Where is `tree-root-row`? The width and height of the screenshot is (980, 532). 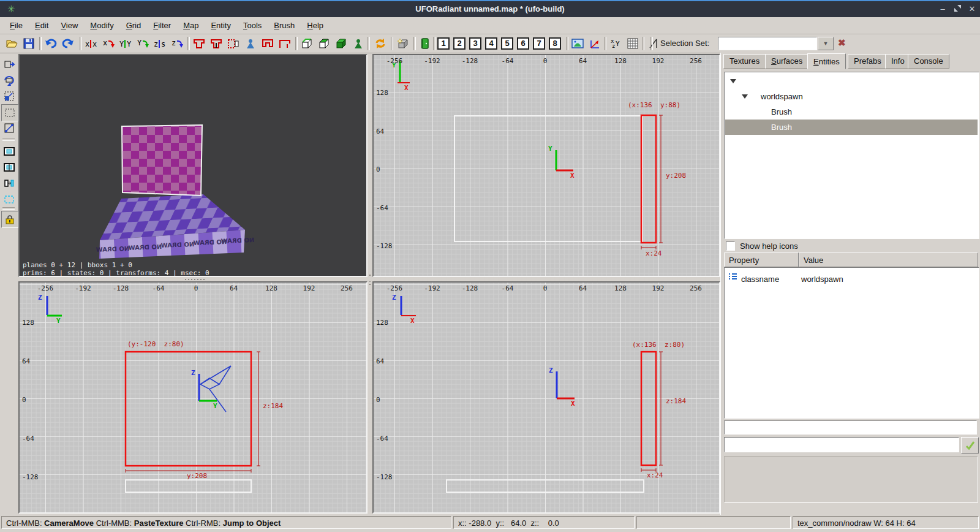 tree-root-row is located at coordinates (851, 81).